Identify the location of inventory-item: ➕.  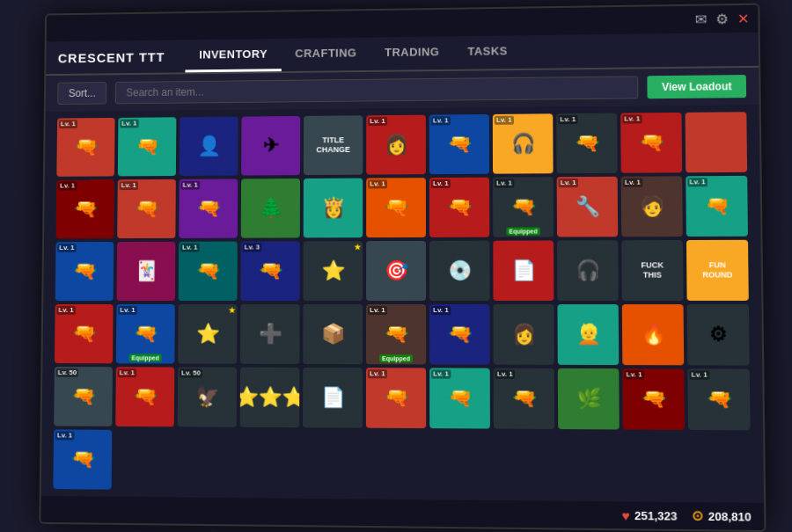
(269, 334).